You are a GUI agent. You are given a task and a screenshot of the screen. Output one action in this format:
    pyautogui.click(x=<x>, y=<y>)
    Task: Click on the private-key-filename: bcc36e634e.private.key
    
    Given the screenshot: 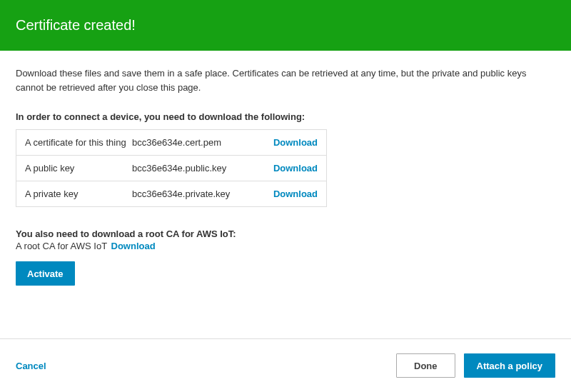 What is the action you would take?
    pyautogui.click(x=198, y=194)
    